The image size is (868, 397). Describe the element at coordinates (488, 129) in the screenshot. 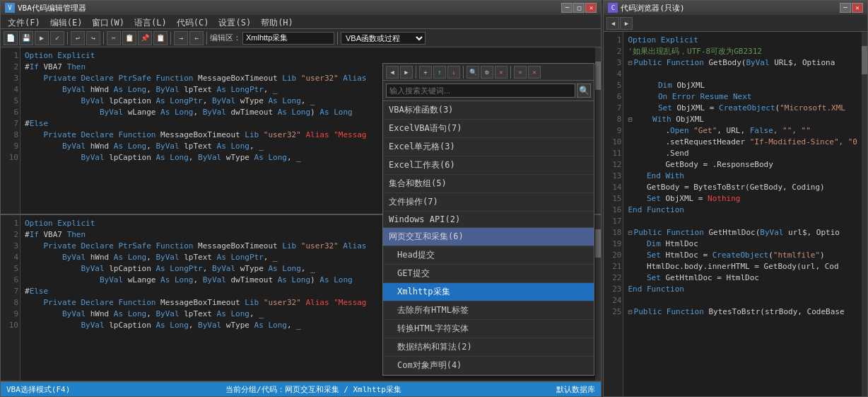

I see `dd-item-excel-vba: ExcelVBA语句(7)` at that location.